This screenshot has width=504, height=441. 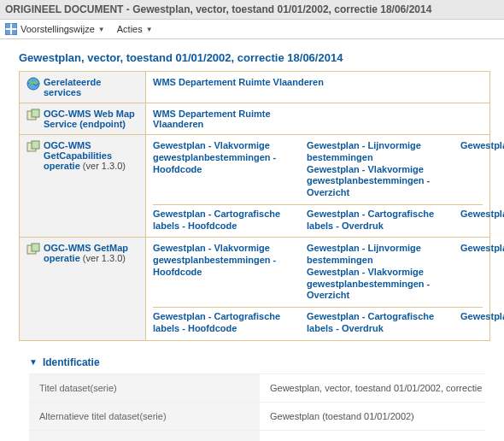 I want to click on wms-dept-link: WMS Departement Ruimte Vlaanderen, so click(x=238, y=82).